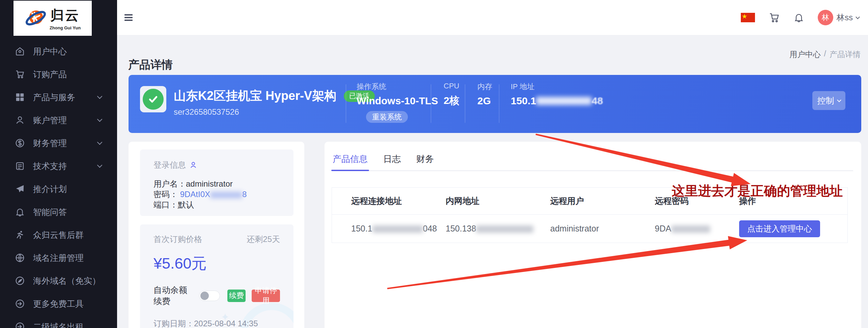  What do you see at coordinates (757, 191) in the screenshot?
I see `annotation-text: 这里进去才是正确的管理地址` at bounding box center [757, 191].